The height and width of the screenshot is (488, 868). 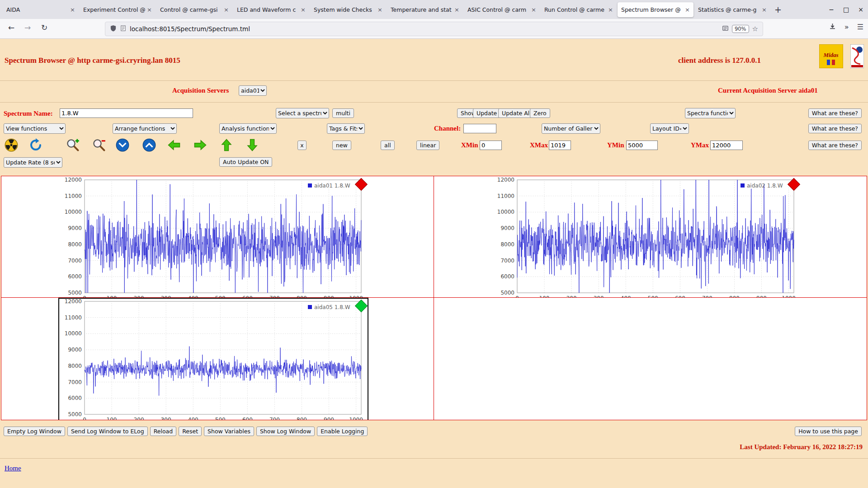 What do you see at coordinates (579, 10) in the screenshot?
I see `browser-tab: Run Control @ carme×` at bounding box center [579, 10].